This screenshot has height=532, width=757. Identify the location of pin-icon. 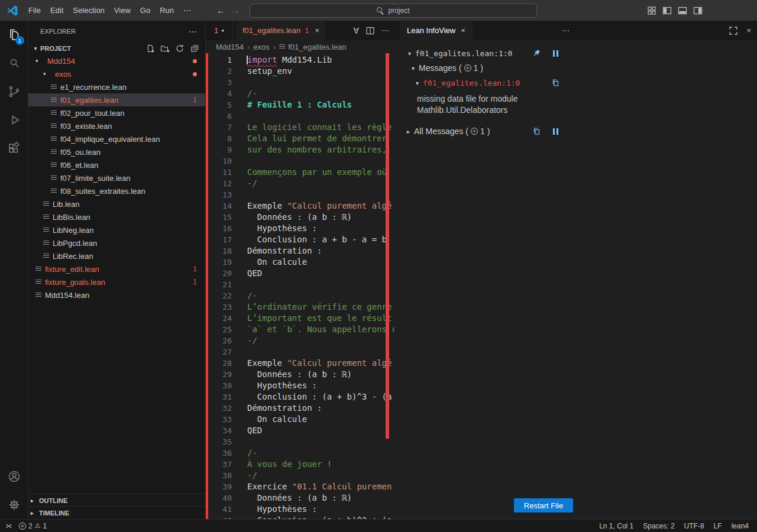
(536, 53).